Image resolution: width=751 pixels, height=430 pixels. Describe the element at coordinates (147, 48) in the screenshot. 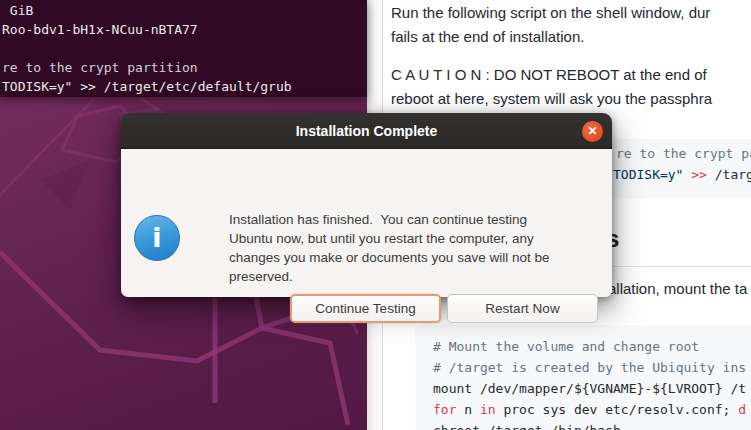

I see `terminal-output: GiBRoo-bdv1-bH1x-NCuu-nBTA77 re to the c…` at that location.